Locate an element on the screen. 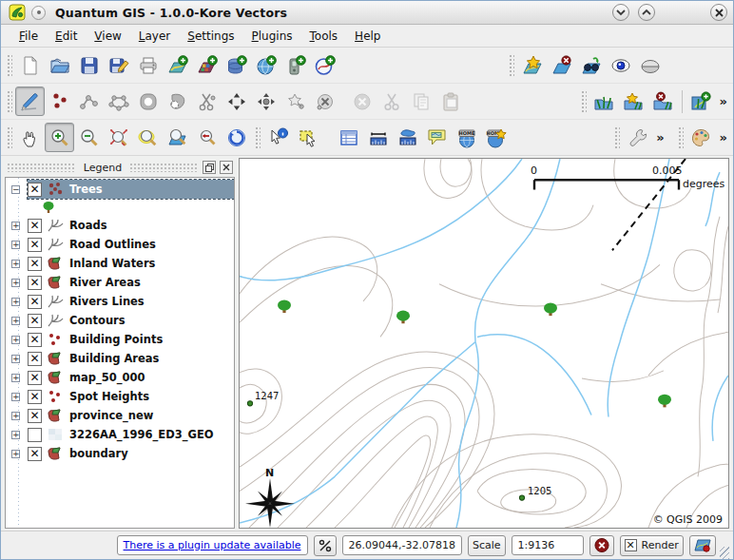  capture-line-button is located at coordinates (89, 101).